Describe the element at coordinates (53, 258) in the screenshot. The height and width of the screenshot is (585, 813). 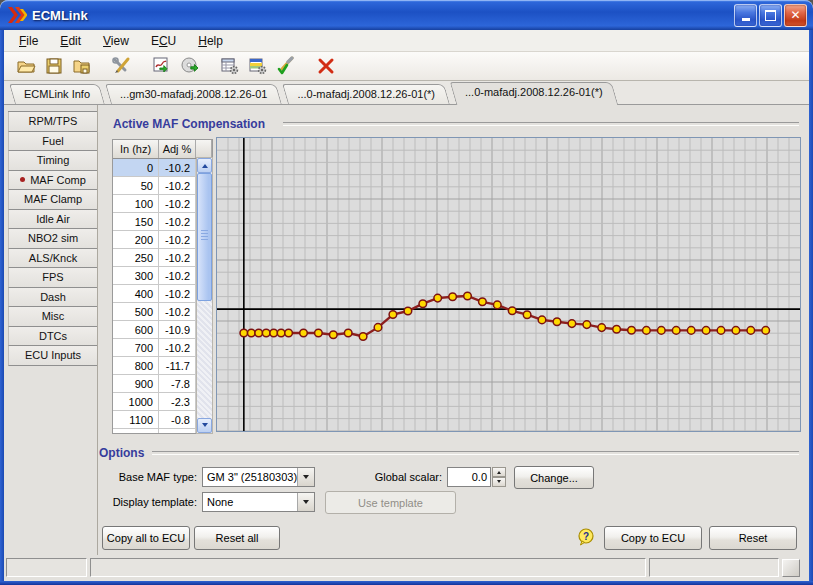
I see `sidebar-item-label: ALS/Knck` at that location.